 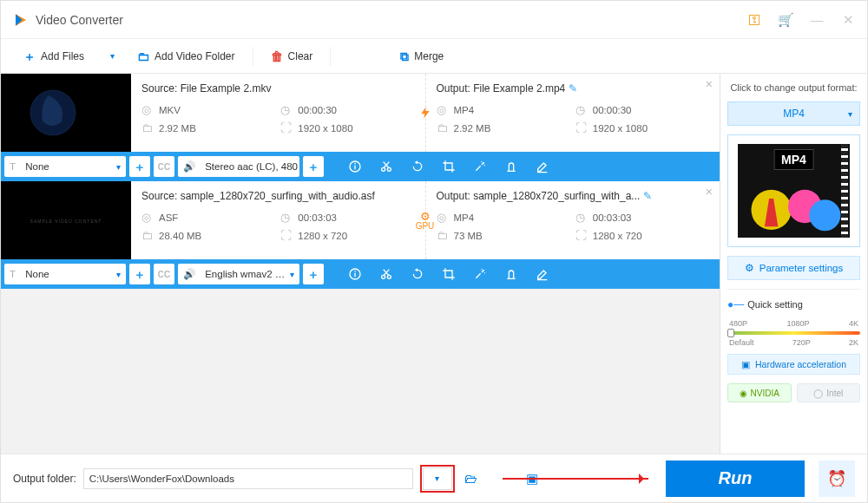 I want to click on audio-select: 🔊 Stereo aac (LC), 480▾, so click(x=239, y=167).